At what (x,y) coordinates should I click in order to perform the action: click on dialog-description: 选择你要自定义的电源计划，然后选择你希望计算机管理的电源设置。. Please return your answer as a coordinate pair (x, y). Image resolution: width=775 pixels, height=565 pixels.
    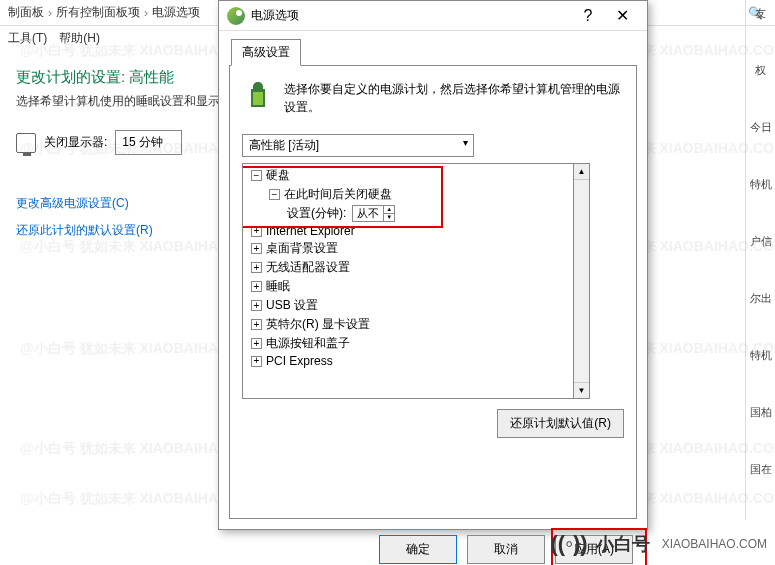
    Looking at the image, I should click on (454, 98).